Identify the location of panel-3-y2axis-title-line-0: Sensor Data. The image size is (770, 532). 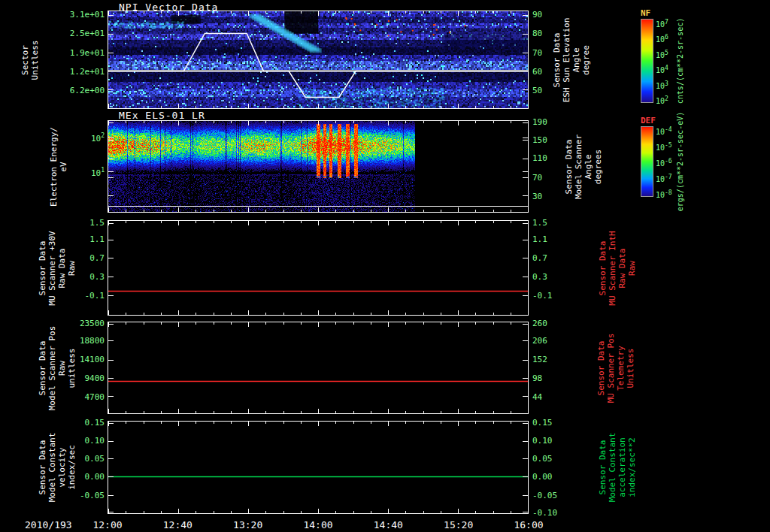
(603, 268).